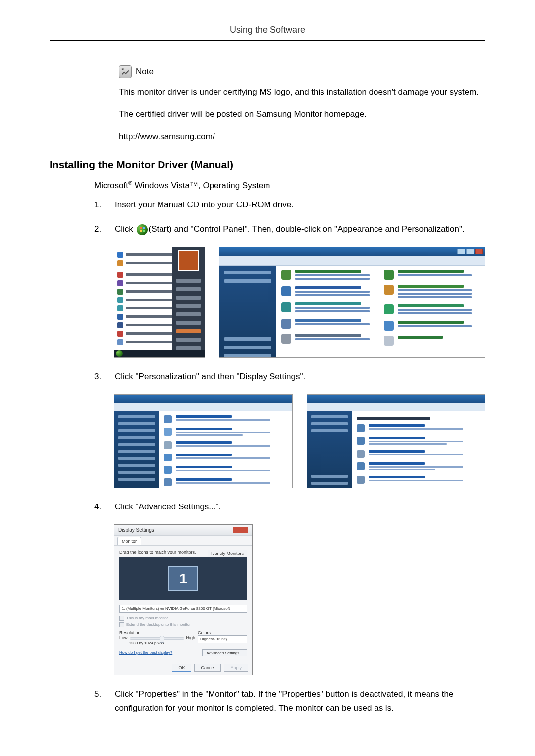 The width and height of the screenshot is (535, 756). Describe the element at coordinates (136, 530) in the screenshot. I see `dialog-title: Display Settings` at that location.